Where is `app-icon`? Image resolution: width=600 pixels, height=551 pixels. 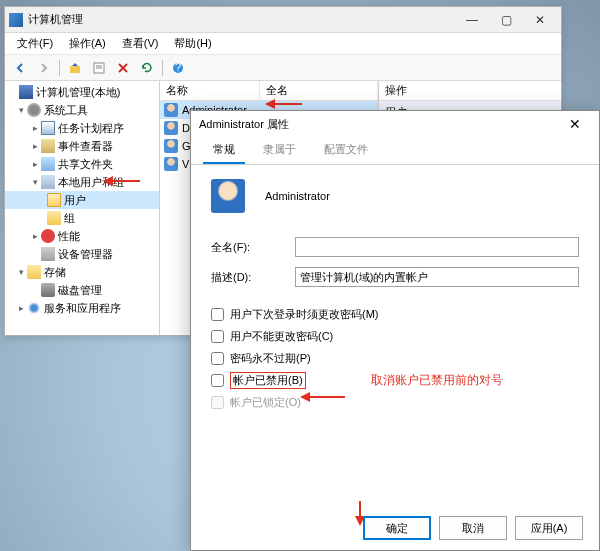
app-icon is located at coordinates (16, 20).